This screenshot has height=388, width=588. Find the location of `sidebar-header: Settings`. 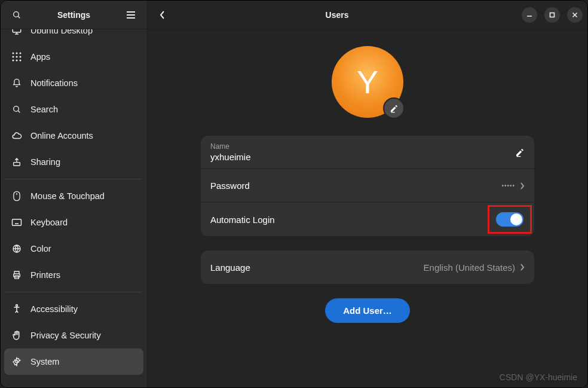

sidebar-header: Settings is located at coordinates (74, 15).